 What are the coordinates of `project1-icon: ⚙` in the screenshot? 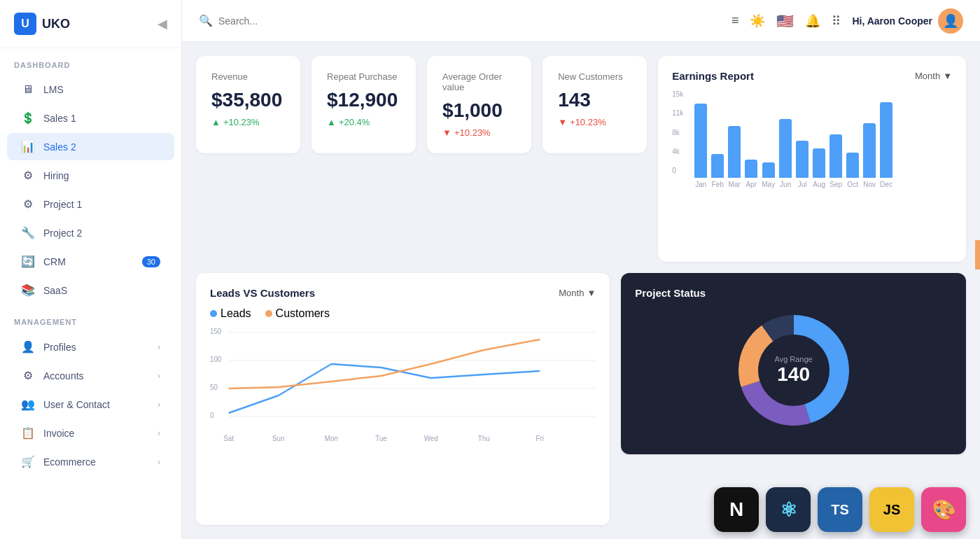 It's located at (28, 204).